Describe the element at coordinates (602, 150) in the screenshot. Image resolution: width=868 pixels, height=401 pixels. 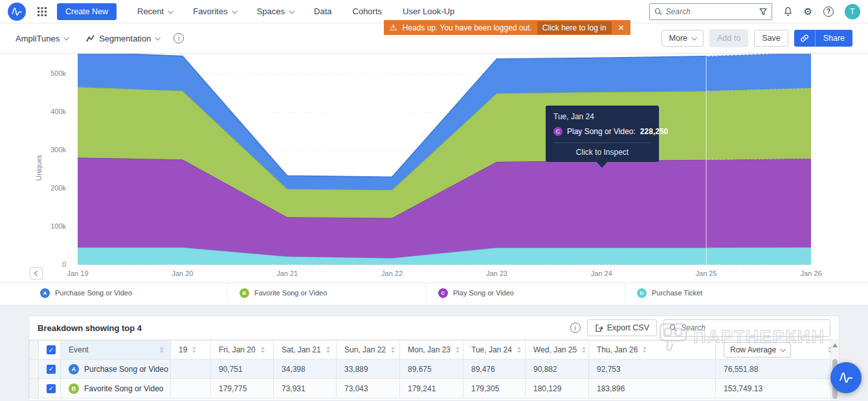
I see `tooltip-inspect-action: Click to Inspect` at that location.